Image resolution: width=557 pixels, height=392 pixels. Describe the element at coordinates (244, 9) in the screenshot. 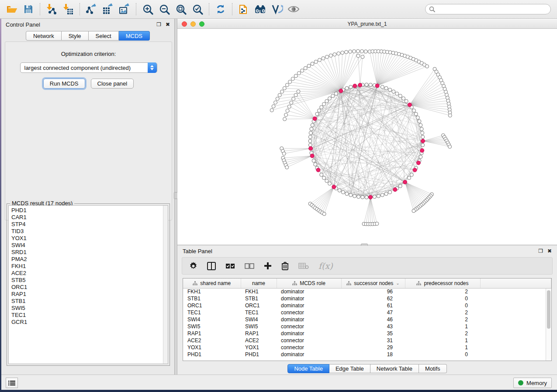

I see `app-store-button` at that location.